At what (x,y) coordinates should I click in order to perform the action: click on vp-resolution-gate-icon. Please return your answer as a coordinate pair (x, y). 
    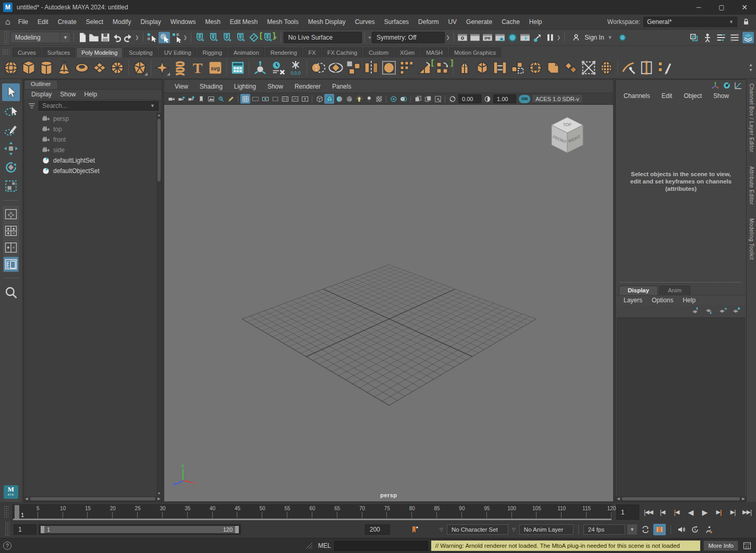
    Looking at the image, I should click on (265, 99).